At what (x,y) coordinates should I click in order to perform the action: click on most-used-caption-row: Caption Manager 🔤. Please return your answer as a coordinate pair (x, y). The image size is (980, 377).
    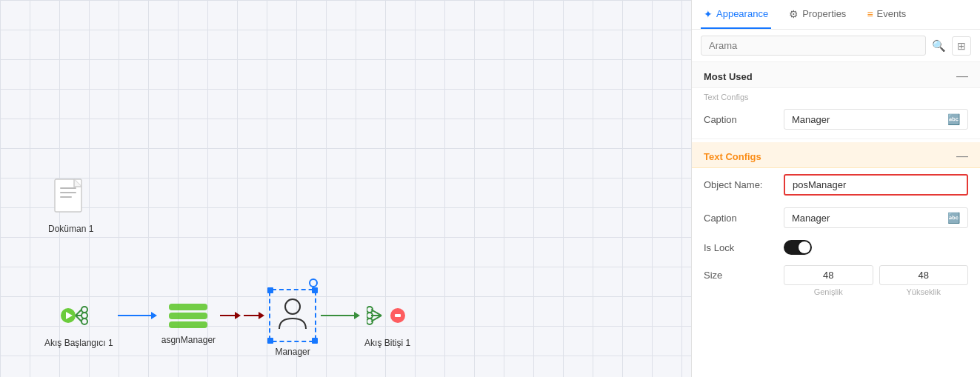
    Looking at the image, I should click on (836, 119).